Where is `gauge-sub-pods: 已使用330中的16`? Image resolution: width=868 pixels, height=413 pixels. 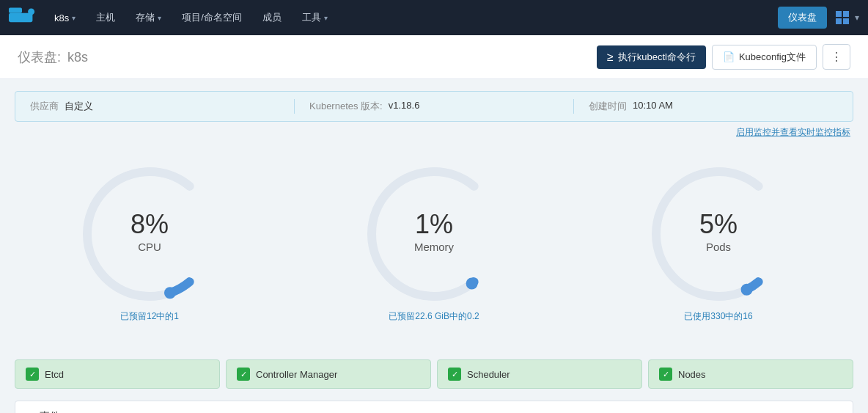 gauge-sub-pods: 已使用330中的16 is located at coordinates (718, 317).